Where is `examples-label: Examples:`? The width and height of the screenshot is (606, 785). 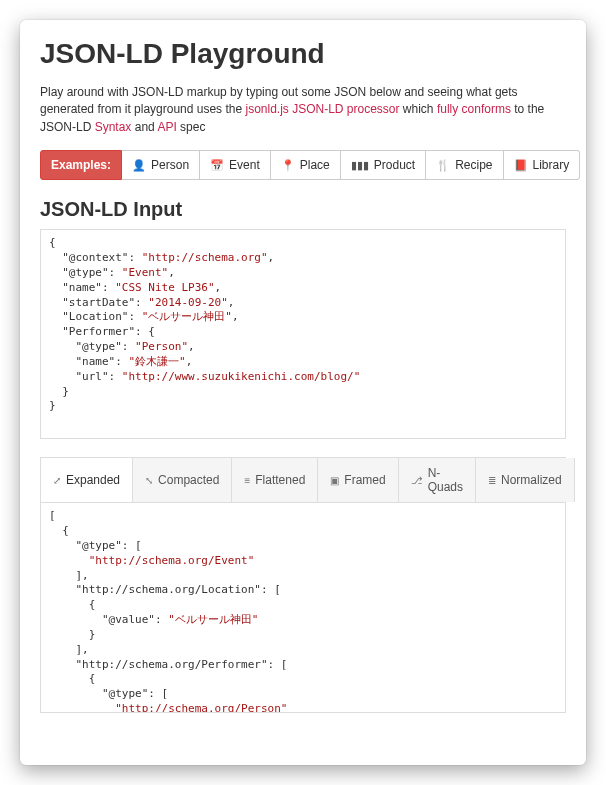
examples-label: Examples: is located at coordinates (81, 165).